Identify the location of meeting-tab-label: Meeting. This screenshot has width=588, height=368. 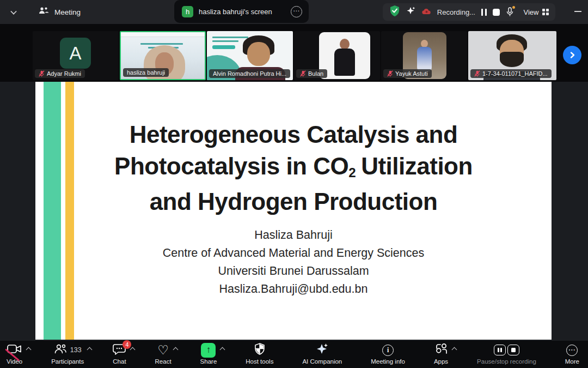
(68, 12).